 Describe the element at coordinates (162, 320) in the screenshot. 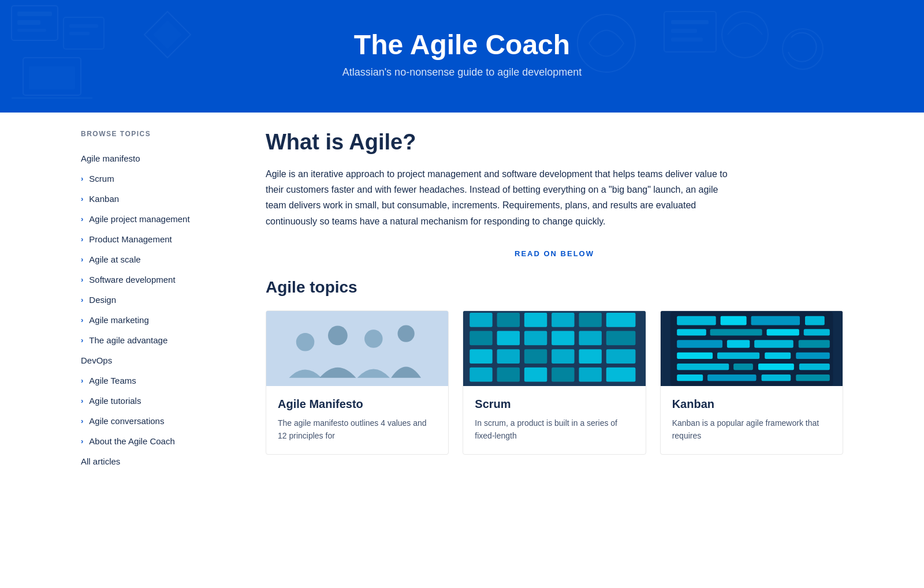

I see `sidebar-item: ›Agile marketing` at that location.